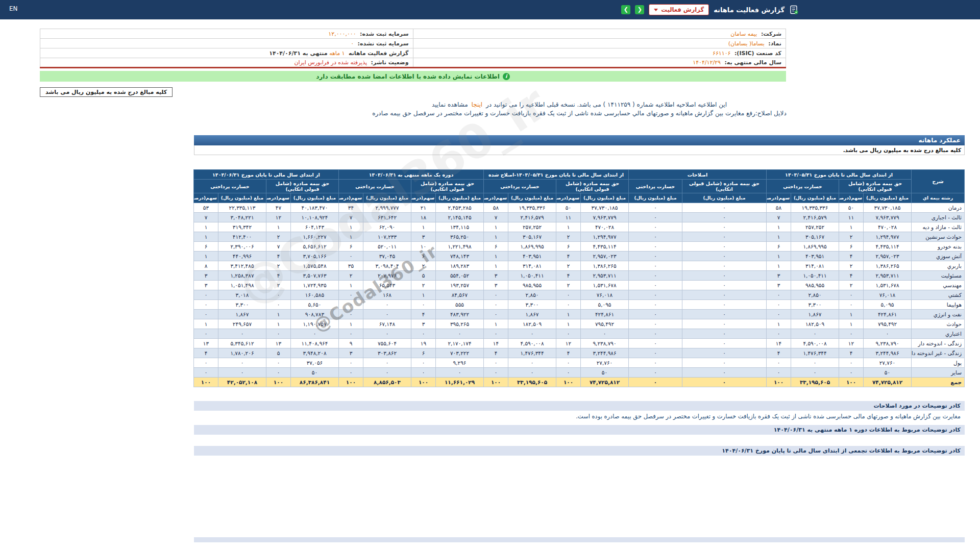  Describe the element at coordinates (771, 34) in the screenshot. I see `company-label: شرکت:` at that location.